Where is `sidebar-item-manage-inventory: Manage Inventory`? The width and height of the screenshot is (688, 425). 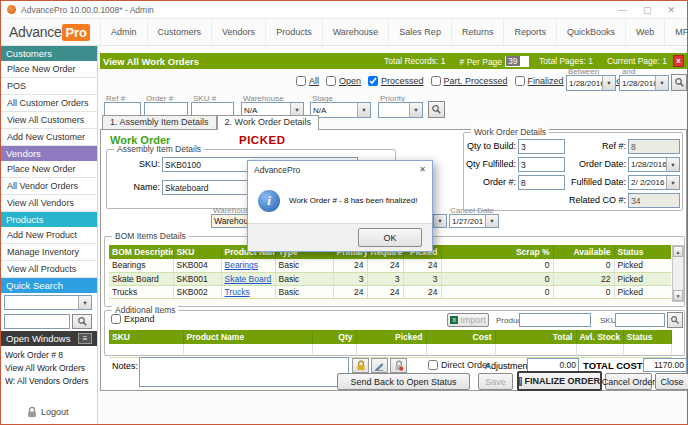
sidebar-item-manage-inventory: Manage Inventory is located at coordinates (49, 252).